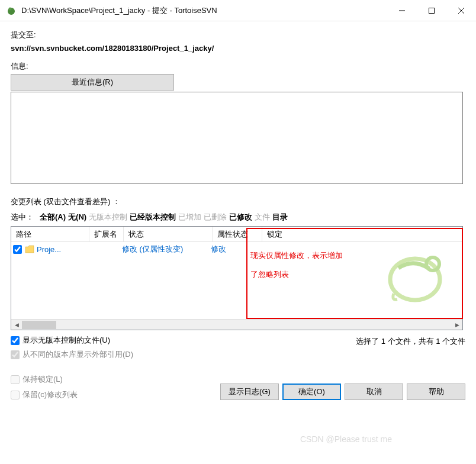  Describe the element at coordinates (238, 35) in the screenshot. I see `commit-to-label: 提交至:` at that location.